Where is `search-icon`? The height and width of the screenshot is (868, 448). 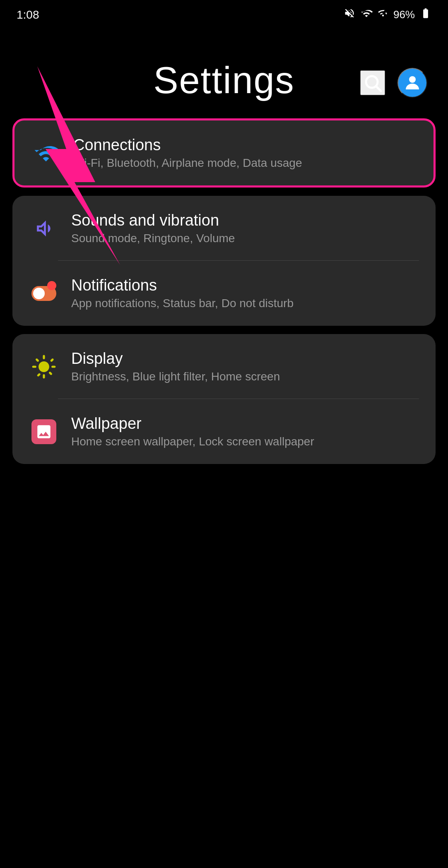
search-icon is located at coordinates (373, 83).